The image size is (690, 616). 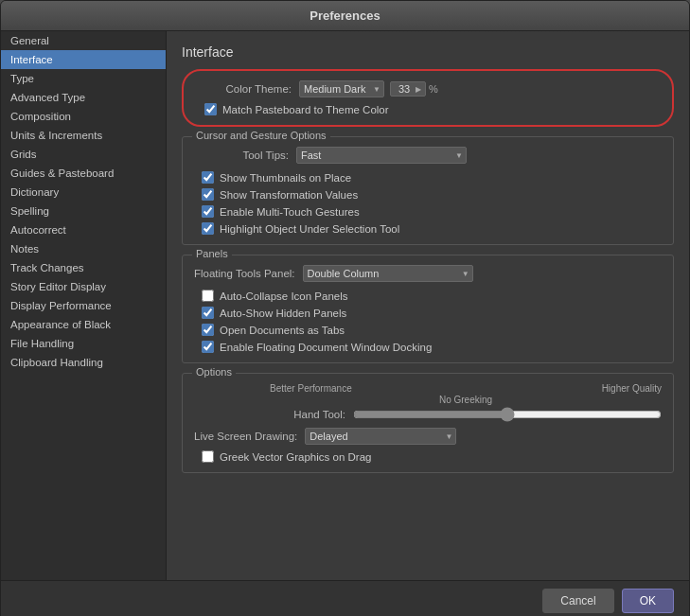 I want to click on highlight-object-label: Highlight Object Under Selection Tool, so click(x=310, y=229).